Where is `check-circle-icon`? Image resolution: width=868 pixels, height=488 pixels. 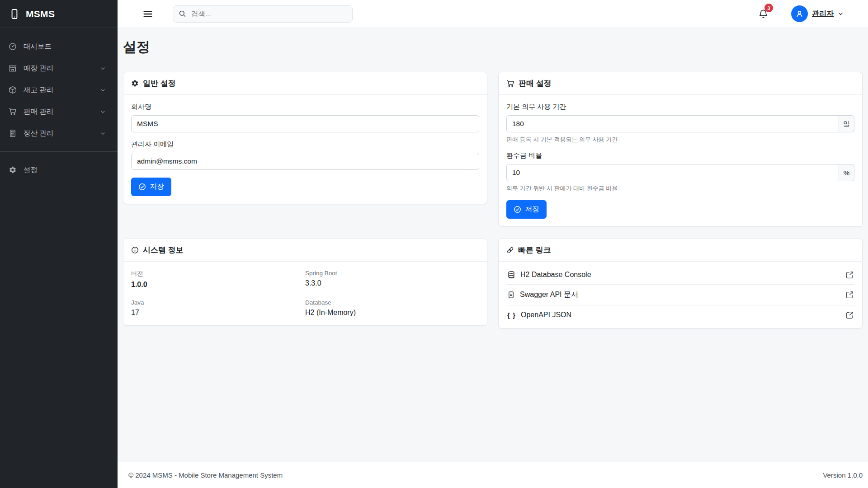
check-circle-icon is located at coordinates (517, 210).